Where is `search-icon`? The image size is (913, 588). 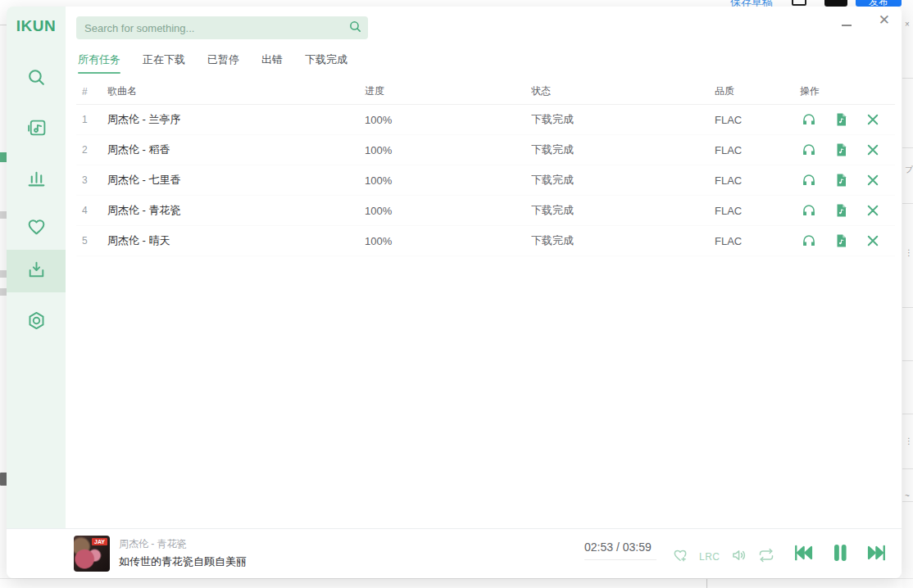
search-icon is located at coordinates (36, 79).